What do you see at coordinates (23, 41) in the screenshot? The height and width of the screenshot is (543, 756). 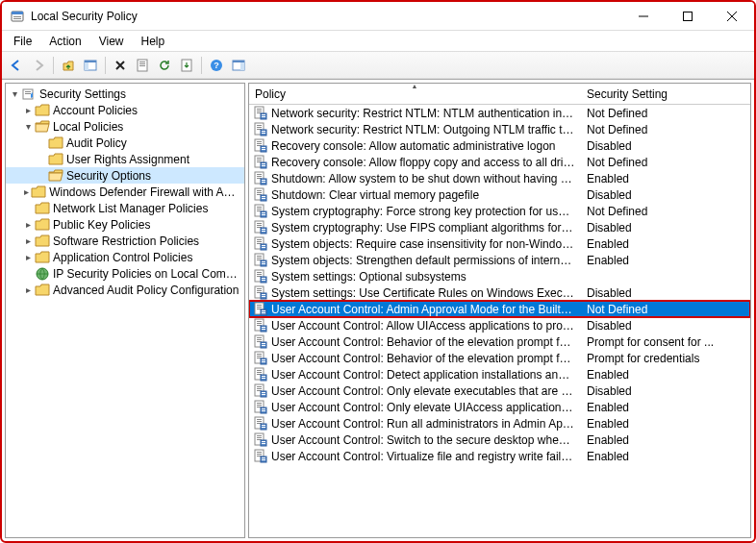 I see `menu-file: File` at bounding box center [23, 41].